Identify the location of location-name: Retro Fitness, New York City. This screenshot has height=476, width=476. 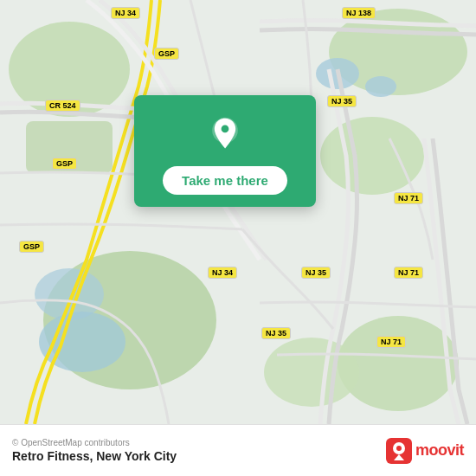
(94, 456).